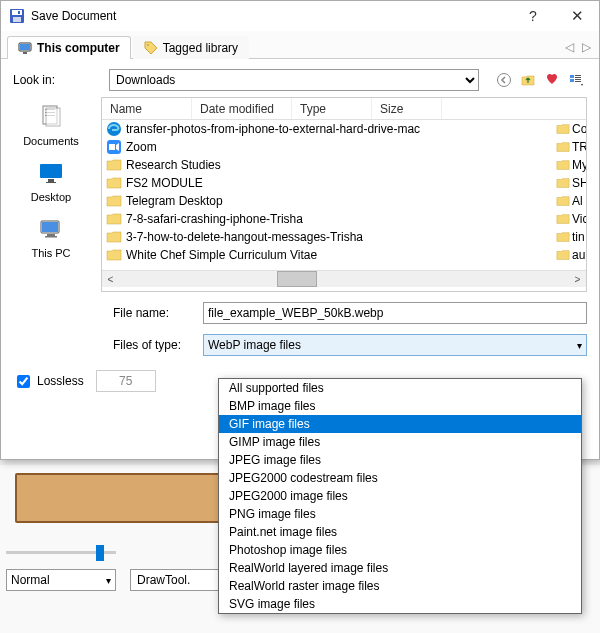 Image resolution: width=600 pixels, height=633 pixels. I want to click on tab-label: Tagged library, so click(200, 48).